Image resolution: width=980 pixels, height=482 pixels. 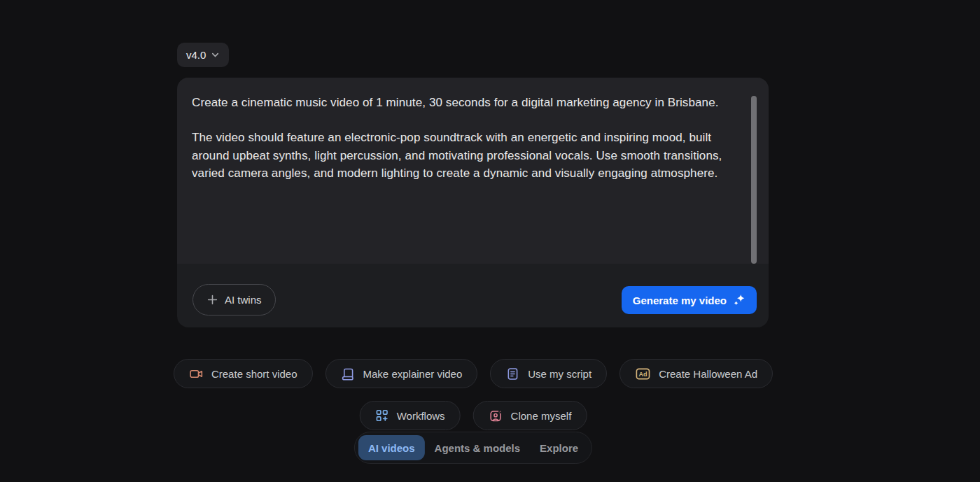 I want to click on ai-twins-label: AI twins, so click(x=244, y=299).